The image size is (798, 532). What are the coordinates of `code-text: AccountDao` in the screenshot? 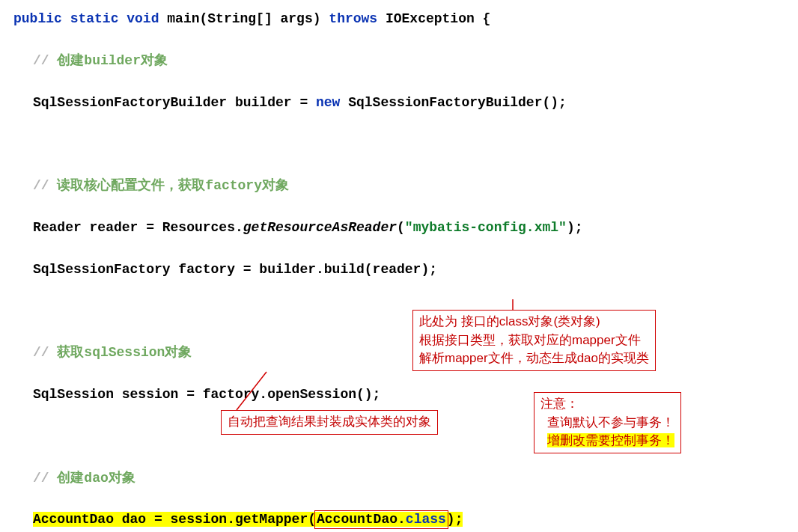 It's located at (357, 519).